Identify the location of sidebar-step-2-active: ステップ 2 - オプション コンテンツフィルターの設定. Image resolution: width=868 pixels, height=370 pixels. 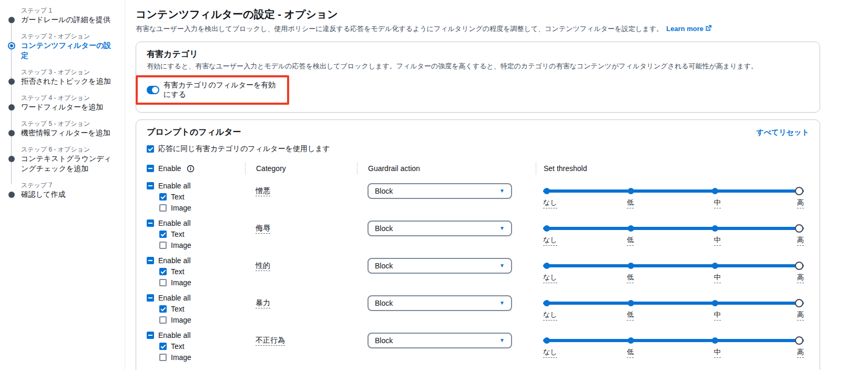
(62, 46).